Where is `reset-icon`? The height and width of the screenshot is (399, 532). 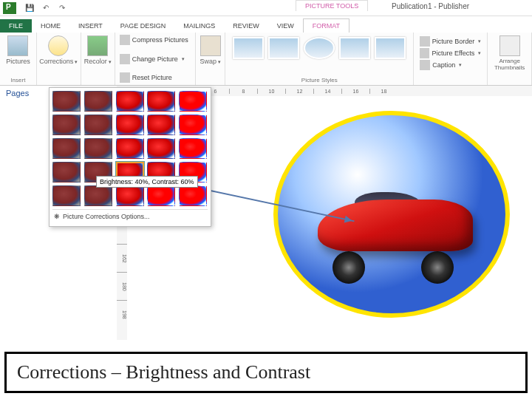
reset-icon is located at coordinates (125, 78).